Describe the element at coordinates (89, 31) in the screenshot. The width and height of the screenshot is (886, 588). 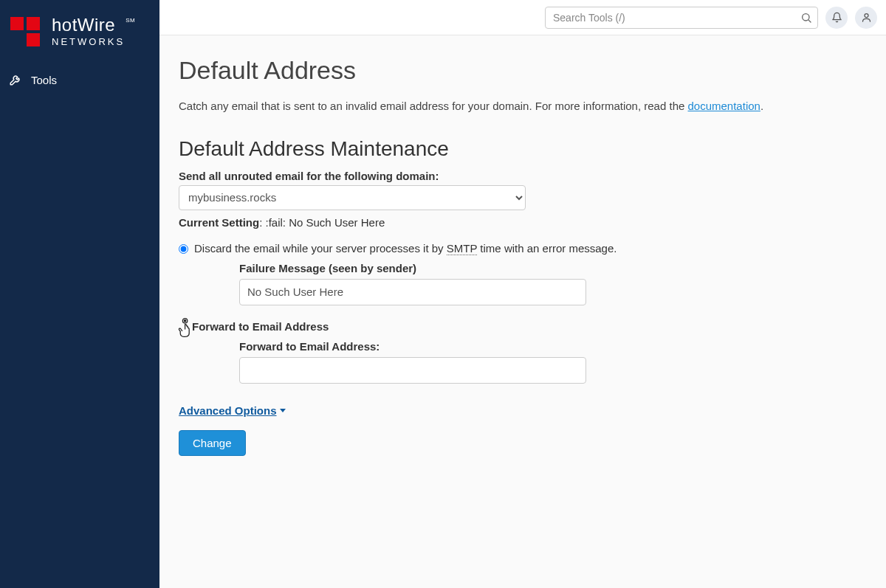
I see `brand-logo-text: hotWireSM NETWORKS` at that location.